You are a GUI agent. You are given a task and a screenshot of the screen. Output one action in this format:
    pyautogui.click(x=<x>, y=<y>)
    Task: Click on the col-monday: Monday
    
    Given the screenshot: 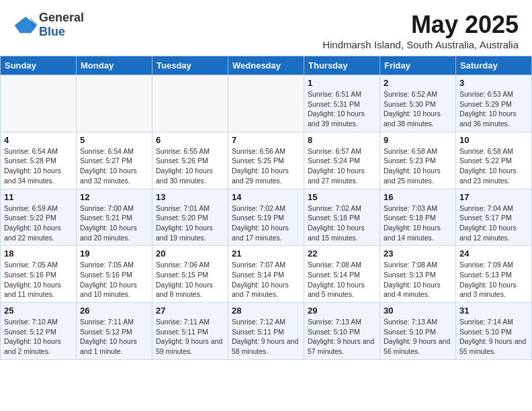 What is the action you would take?
    pyautogui.click(x=114, y=66)
    